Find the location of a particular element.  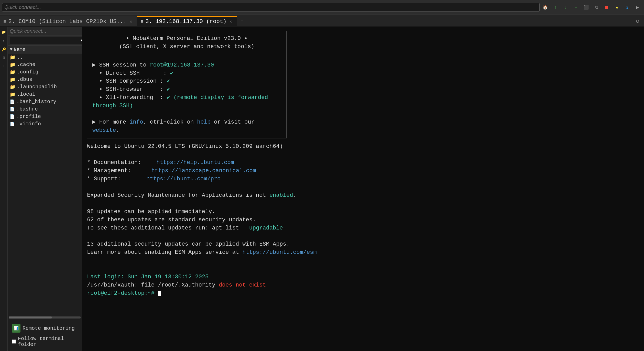

support-url: https://ubuntu.com/pro is located at coordinates (183, 179).